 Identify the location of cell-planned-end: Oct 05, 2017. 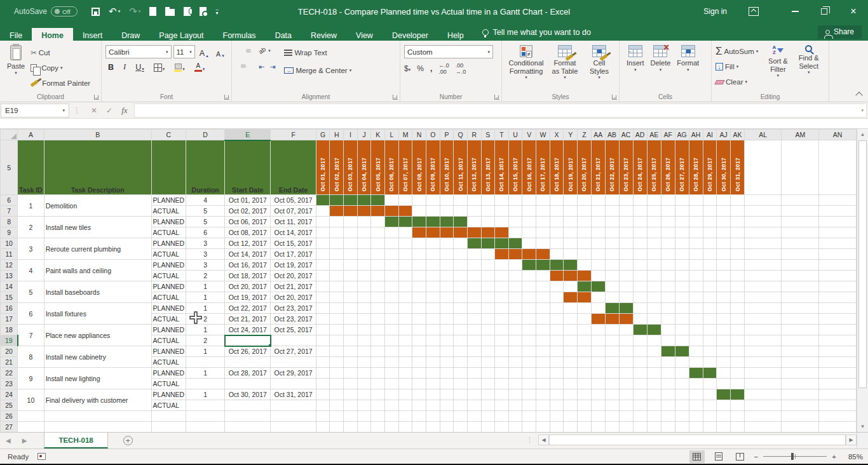
(294, 201).